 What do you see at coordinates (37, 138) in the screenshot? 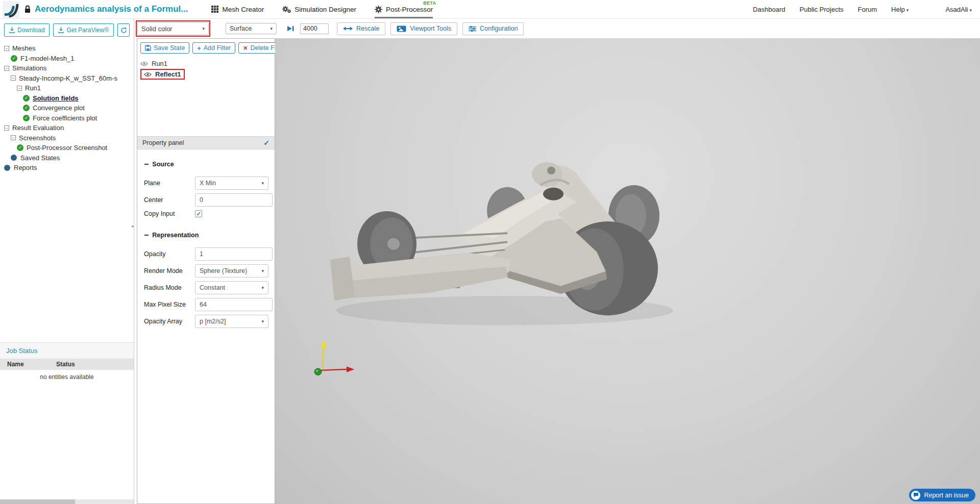
I see `tree-item-label: Screenshots` at bounding box center [37, 138].